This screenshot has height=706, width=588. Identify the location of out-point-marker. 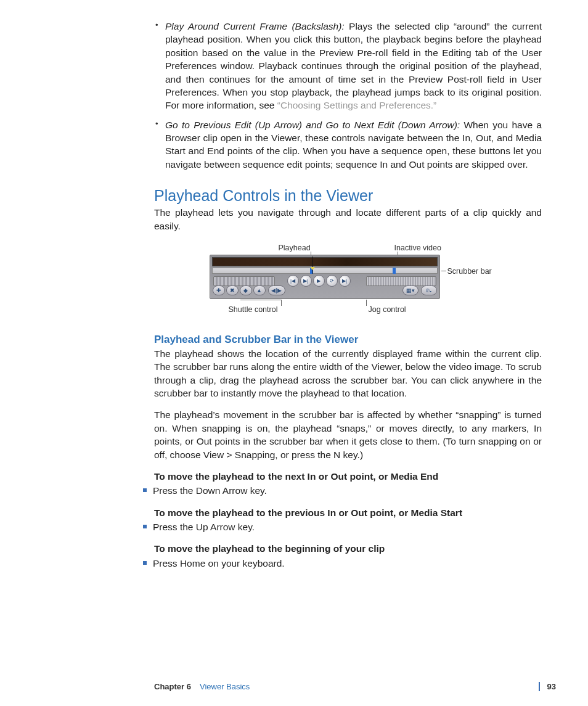
(394, 271).